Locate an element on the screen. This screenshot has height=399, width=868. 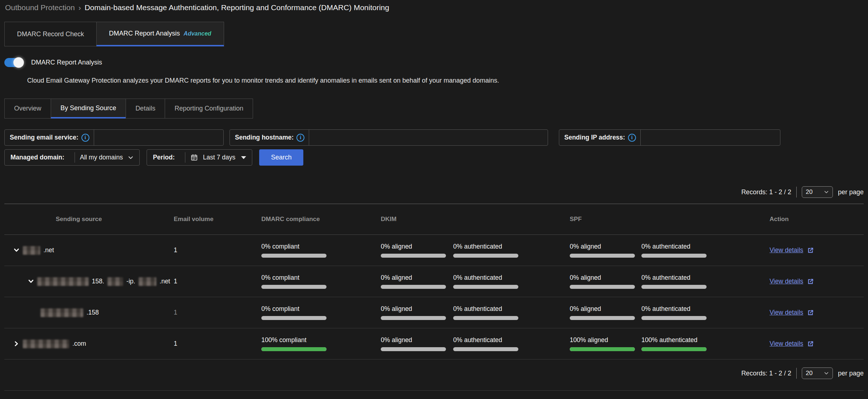
page-size-value: 20 is located at coordinates (809, 192).